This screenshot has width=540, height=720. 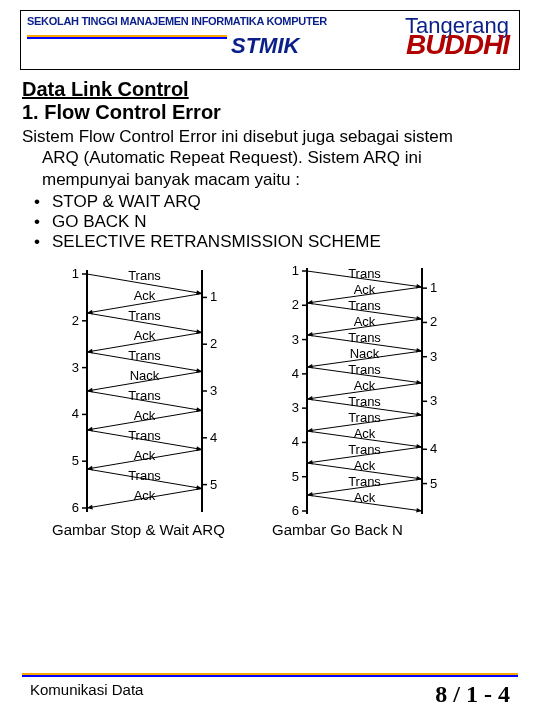 What do you see at coordinates (270, 222) in the screenshot?
I see `bullet-list: •STOP & WAIT ARQ •GO BACK N •SELECTIVE R…` at bounding box center [270, 222].